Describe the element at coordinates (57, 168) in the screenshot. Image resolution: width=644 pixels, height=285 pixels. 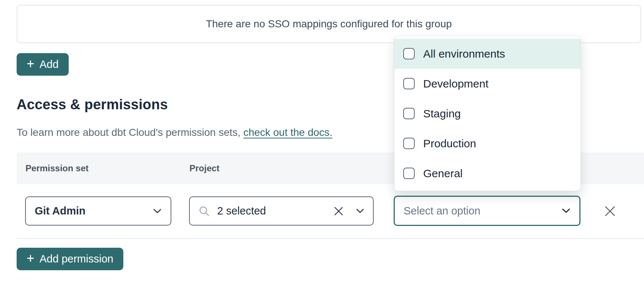
I see `column-header-permission-set: Permission set` at that location.